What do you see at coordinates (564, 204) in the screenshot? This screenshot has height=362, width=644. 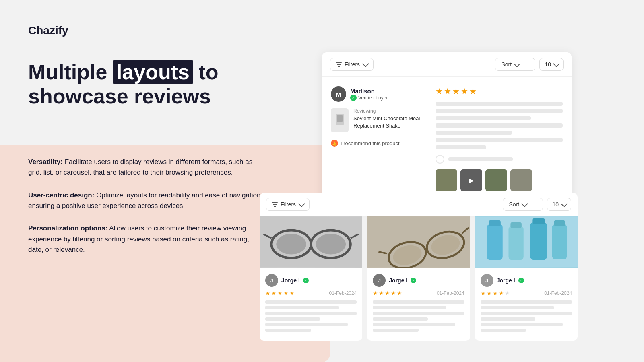 I see `count-chevron-bottom` at bounding box center [564, 204].